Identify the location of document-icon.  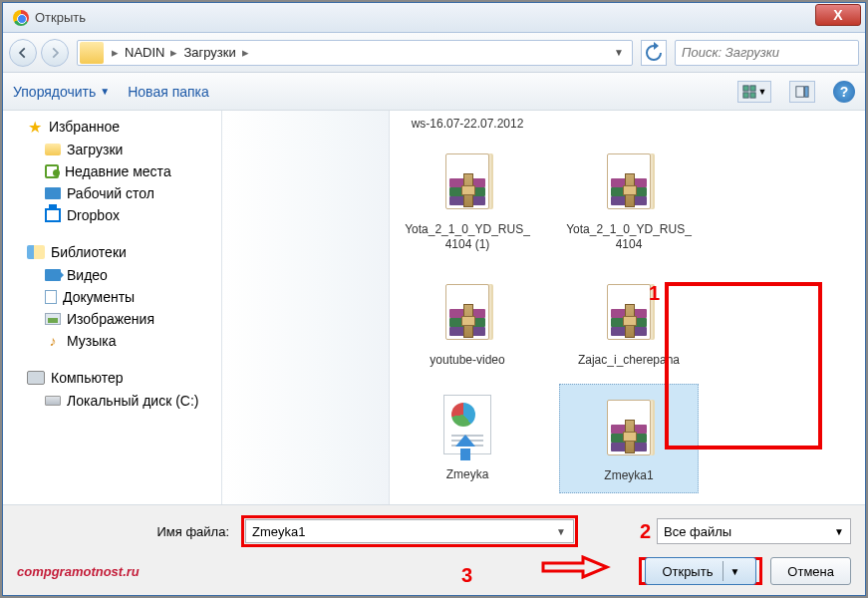
(51, 297).